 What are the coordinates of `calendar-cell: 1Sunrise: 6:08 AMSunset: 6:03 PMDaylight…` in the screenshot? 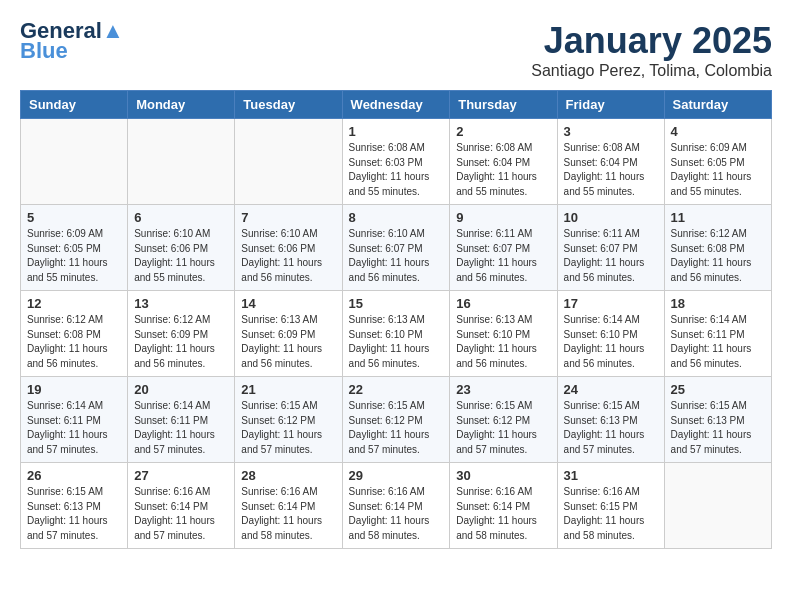 It's located at (396, 162).